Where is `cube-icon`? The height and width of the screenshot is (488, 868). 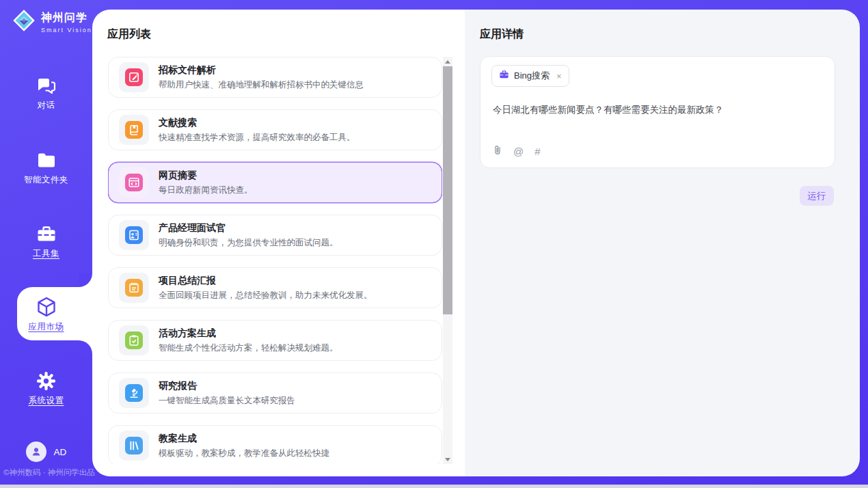
cube-icon is located at coordinates (46, 307).